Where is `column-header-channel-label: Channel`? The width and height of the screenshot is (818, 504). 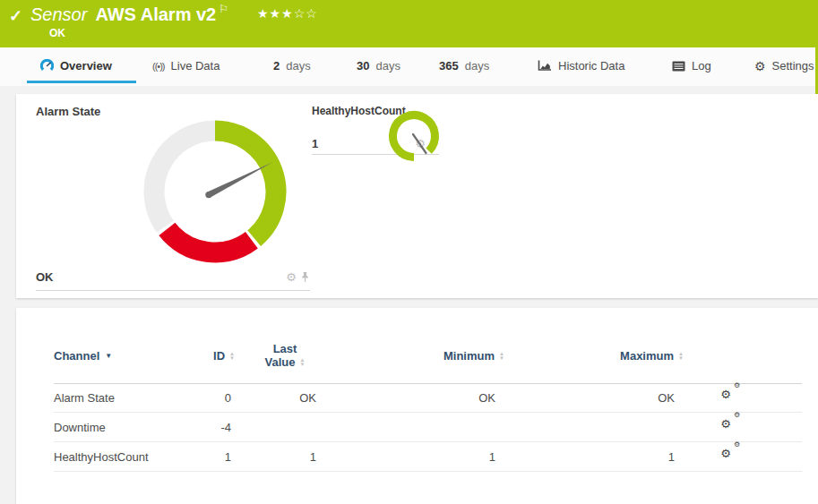
column-header-channel-label: Channel is located at coordinates (77, 356).